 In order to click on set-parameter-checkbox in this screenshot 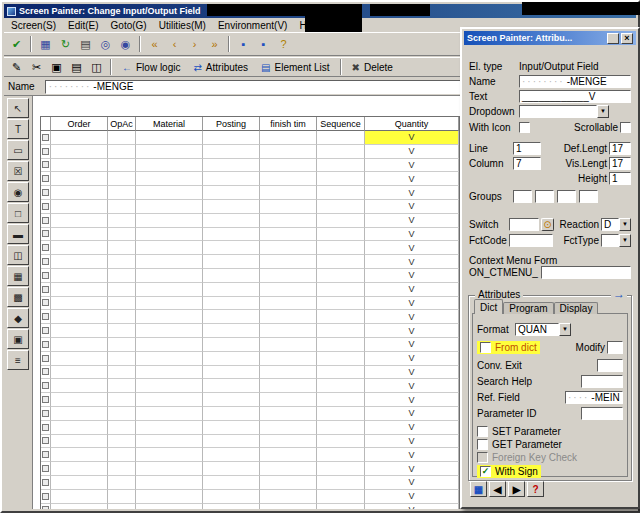, I will do `click(482, 432)`.